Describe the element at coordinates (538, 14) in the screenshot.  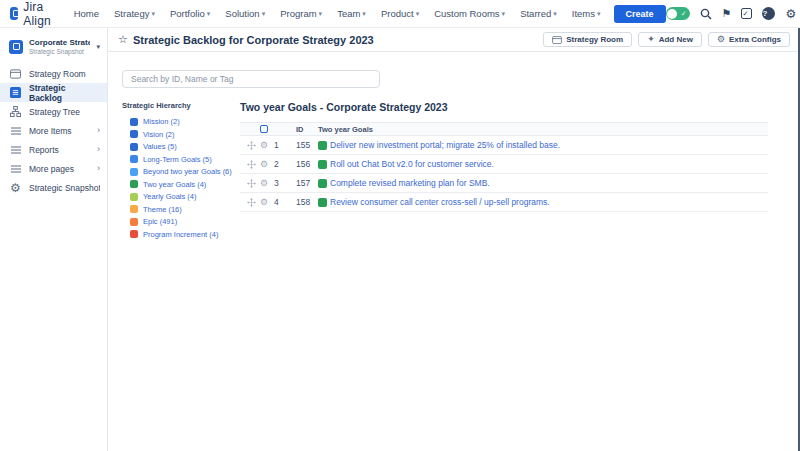
I see `menu-item-starred: Starred▾` at that location.